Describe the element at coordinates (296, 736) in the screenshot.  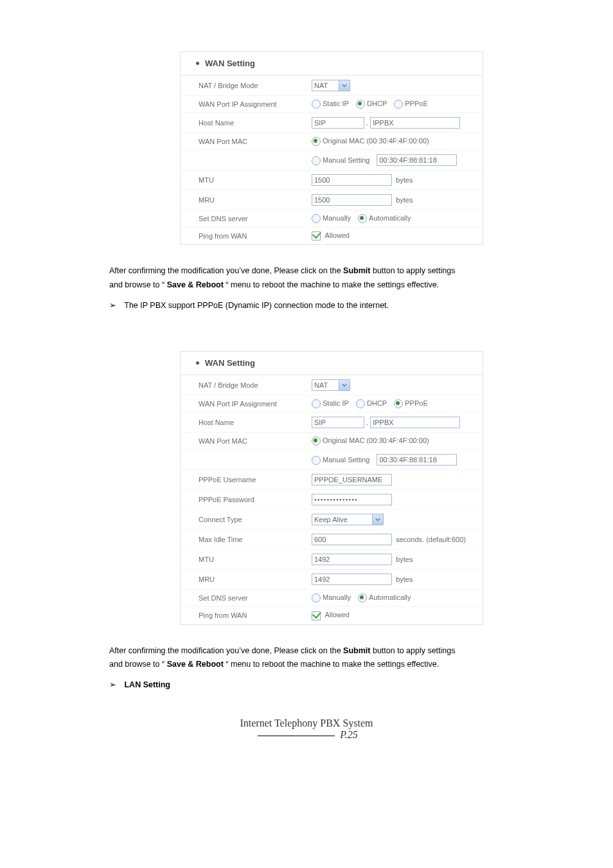
I see `underline-icon` at that location.